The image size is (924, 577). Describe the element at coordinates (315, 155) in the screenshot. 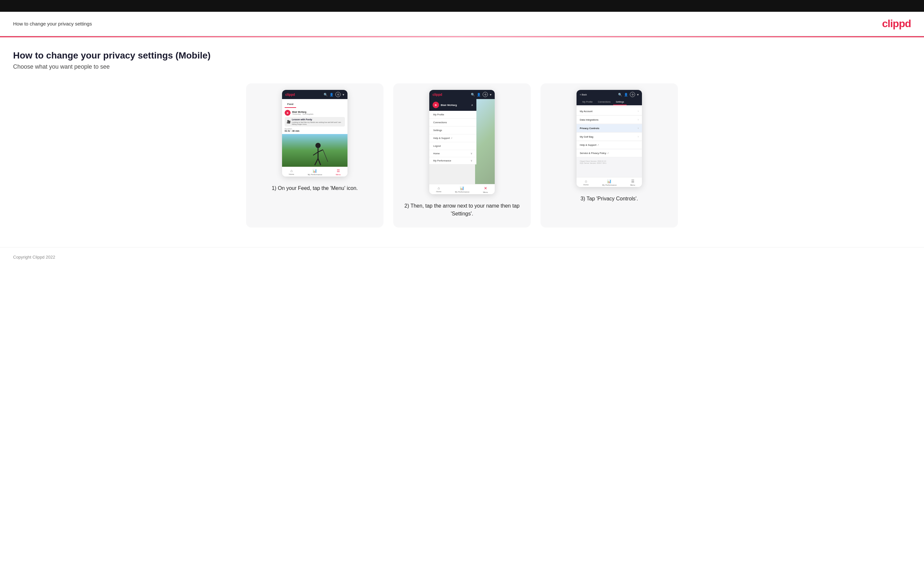

I see `step-1-card: clippd 🔍 👤 ⚙ ▾ Feed` at that location.